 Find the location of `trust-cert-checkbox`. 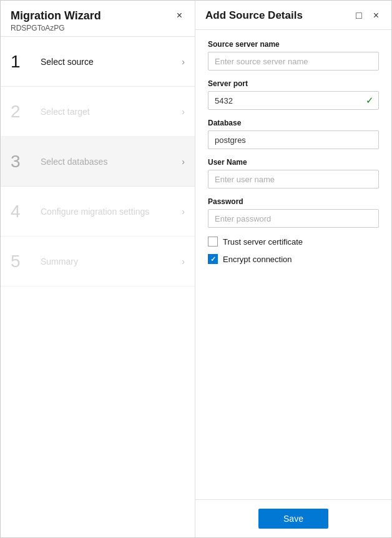

trust-cert-checkbox is located at coordinates (213, 242).